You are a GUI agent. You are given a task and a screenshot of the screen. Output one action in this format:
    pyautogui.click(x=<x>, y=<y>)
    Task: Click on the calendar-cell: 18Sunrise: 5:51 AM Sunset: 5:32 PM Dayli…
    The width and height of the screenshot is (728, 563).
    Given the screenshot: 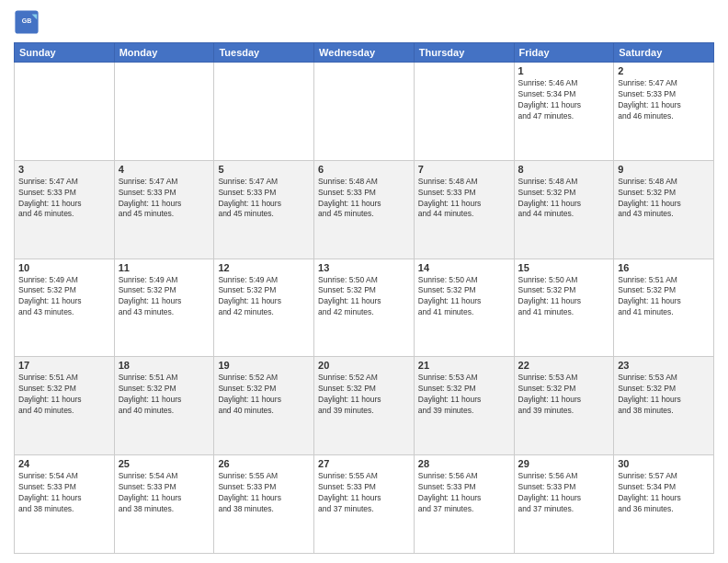 What is the action you would take?
    pyautogui.click(x=164, y=407)
    